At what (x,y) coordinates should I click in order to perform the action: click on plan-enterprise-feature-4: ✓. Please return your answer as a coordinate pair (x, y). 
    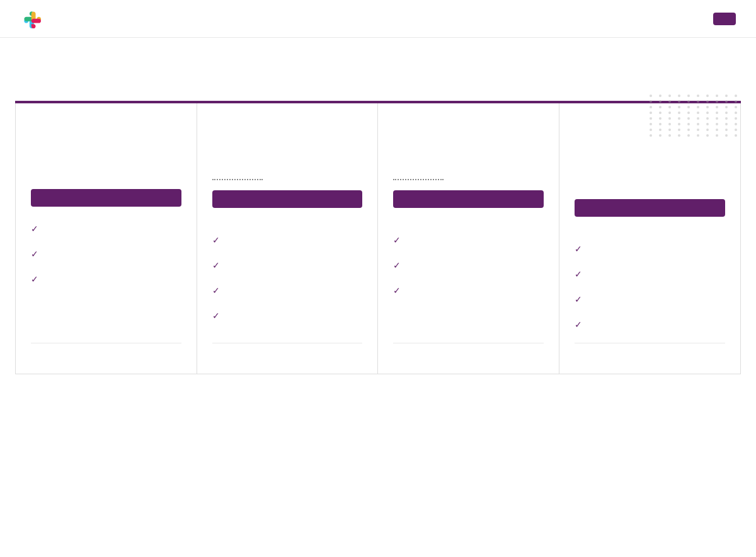
    Looking at the image, I should click on (650, 324).